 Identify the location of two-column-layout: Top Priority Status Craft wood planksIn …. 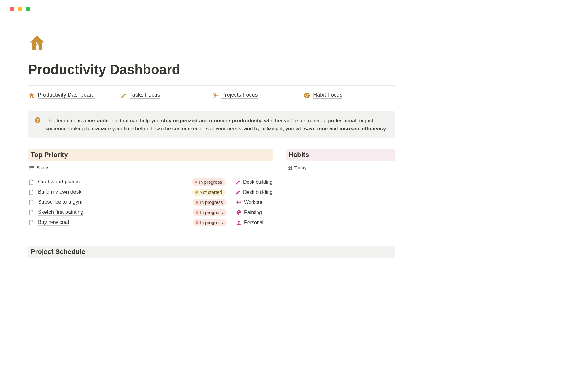
(212, 188).